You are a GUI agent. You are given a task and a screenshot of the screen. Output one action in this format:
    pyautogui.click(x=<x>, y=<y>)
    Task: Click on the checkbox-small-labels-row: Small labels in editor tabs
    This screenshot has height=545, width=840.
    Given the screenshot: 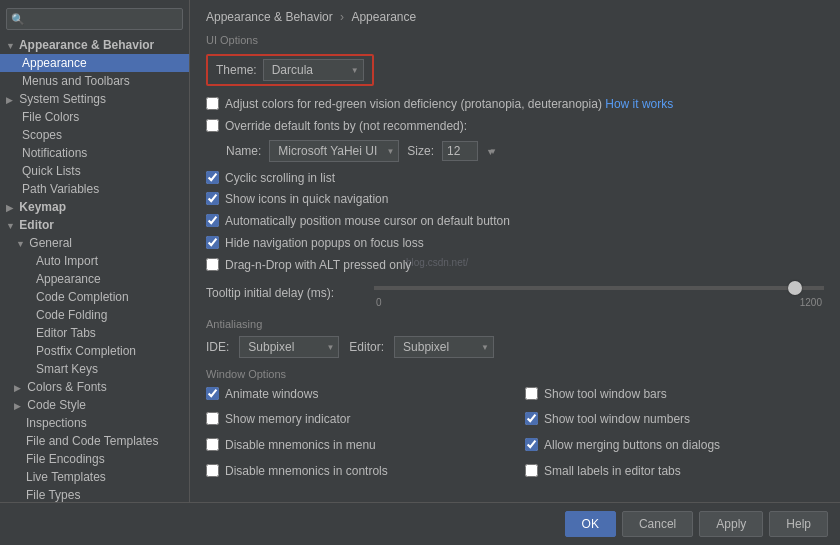 What is the action you would take?
    pyautogui.click(x=674, y=472)
    